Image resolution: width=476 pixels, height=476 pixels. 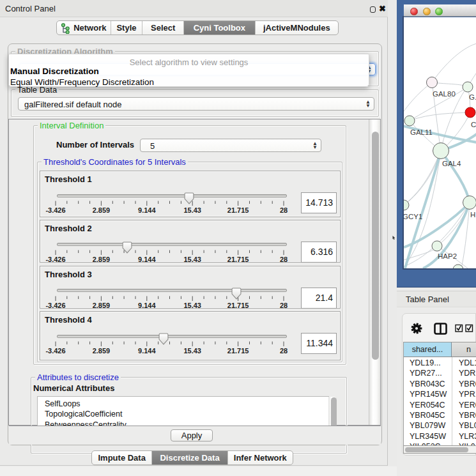 I want to click on svg-text: GAL11, so click(x=422, y=132).